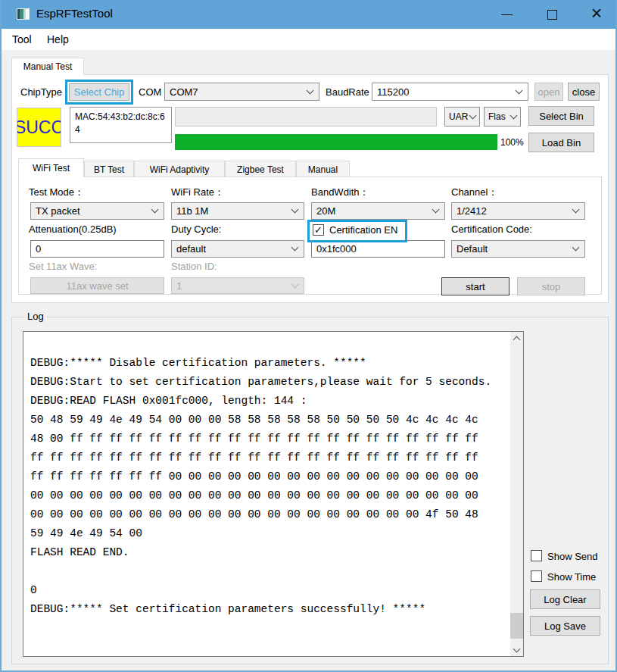 The height and width of the screenshot is (672, 617). I want to click on certification-en-label: Certification EN, so click(363, 230).